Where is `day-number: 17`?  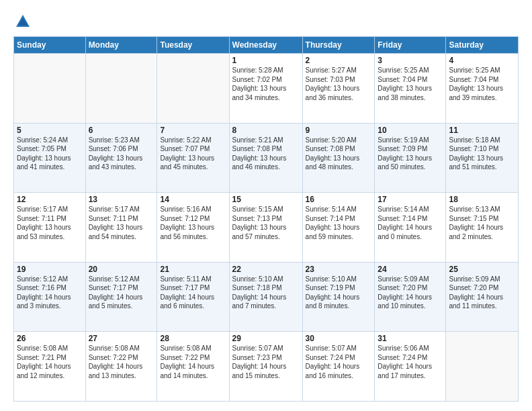
day-number: 17 is located at coordinates (410, 199).